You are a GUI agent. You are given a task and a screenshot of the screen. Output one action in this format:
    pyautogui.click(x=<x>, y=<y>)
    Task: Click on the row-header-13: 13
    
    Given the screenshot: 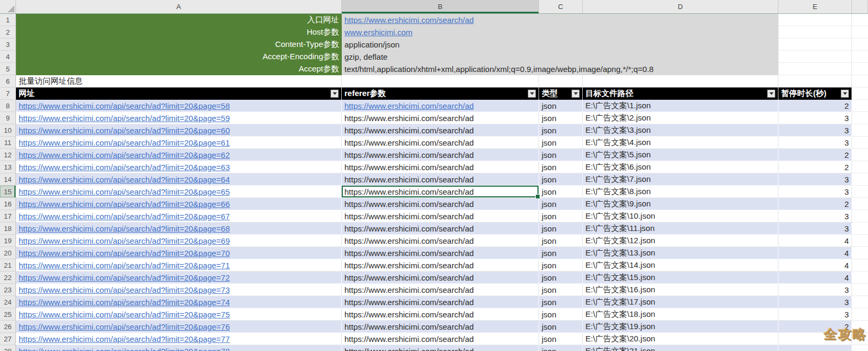 What is the action you would take?
    pyautogui.click(x=8, y=167)
    